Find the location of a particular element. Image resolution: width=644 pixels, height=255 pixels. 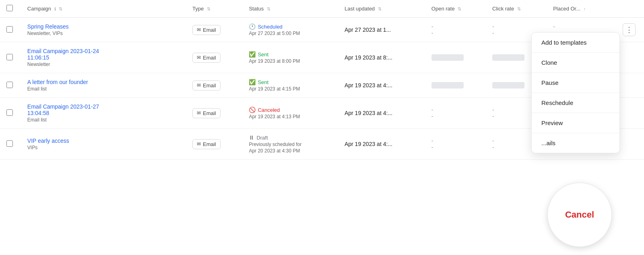

last-updated-cell: Apr 19 2023 at 4:... is located at coordinates (382, 85).